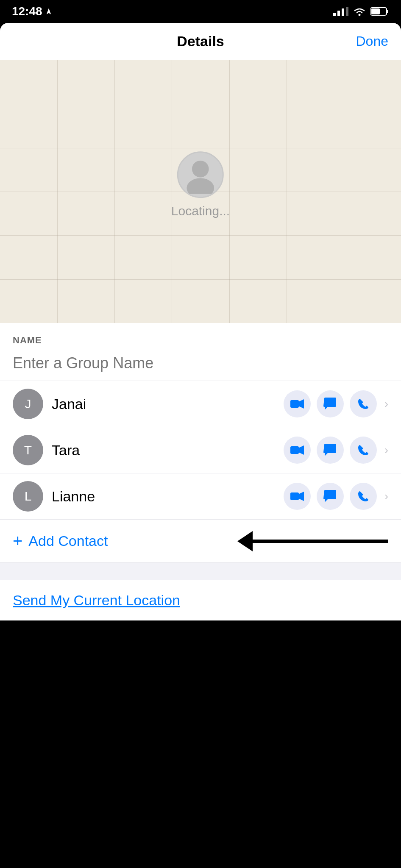 The height and width of the screenshot is (868, 401). I want to click on contact-actions-lianne: ›, so click(336, 496).